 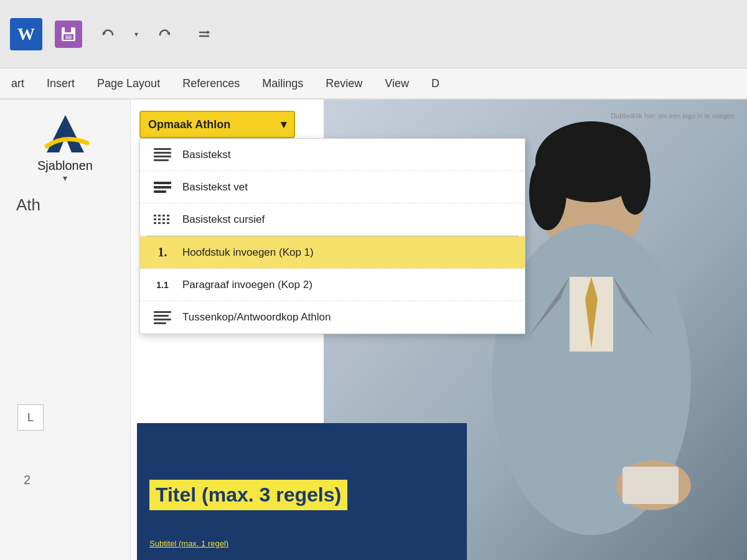 What do you see at coordinates (65, 166) in the screenshot?
I see `sjablonen-label: Sjablonen` at bounding box center [65, 166].